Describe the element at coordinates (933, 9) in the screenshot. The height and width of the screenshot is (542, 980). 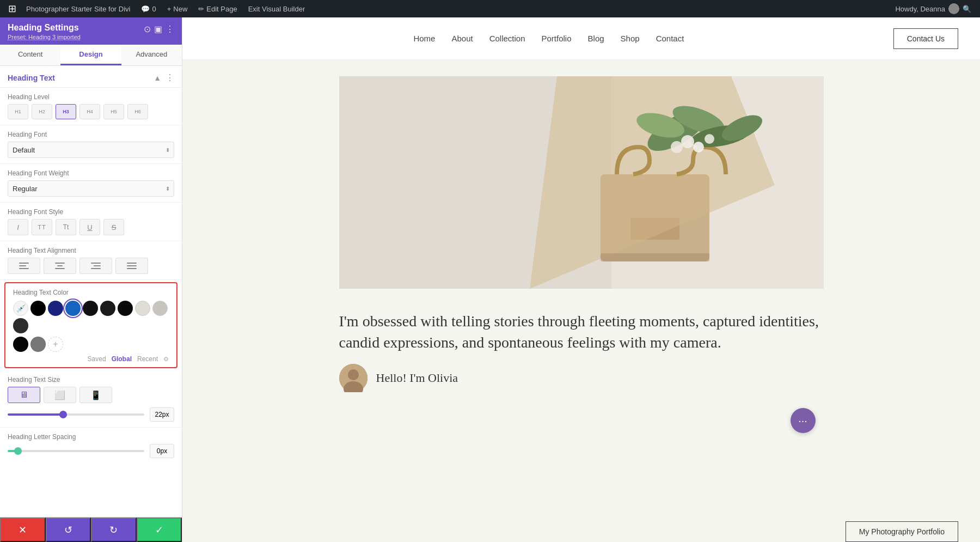
I see `admin-user: Howdy, Deanna 🔍` at that location.